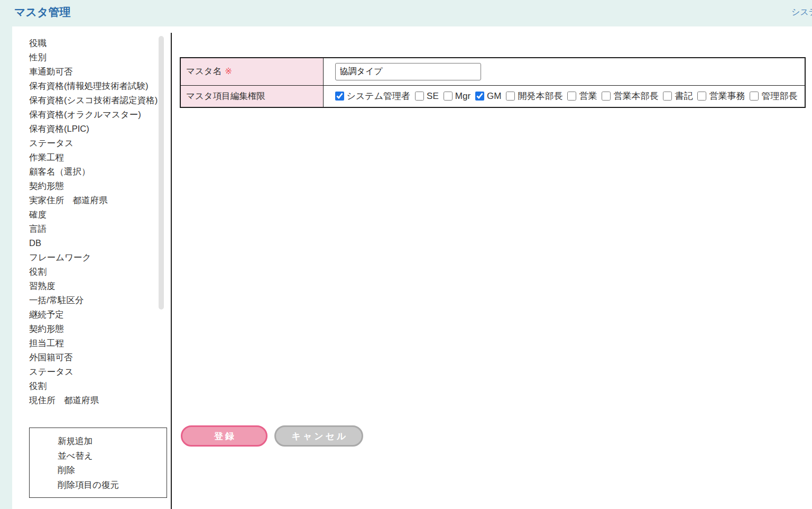  What do you see at coordinates (678, 96) in the screenshot?
I see `permission-option: 書記` at bounding box center [678, 96].